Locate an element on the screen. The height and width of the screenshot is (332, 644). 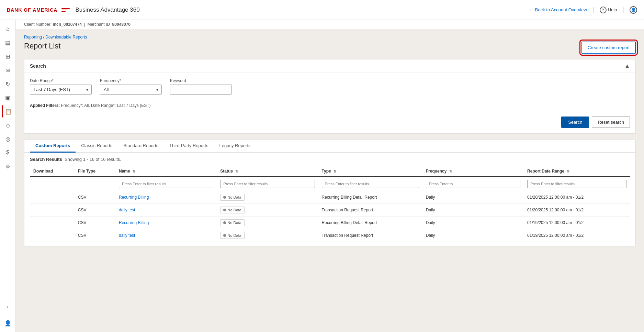
help-button: ? Help is located at coordinates (609, 10).